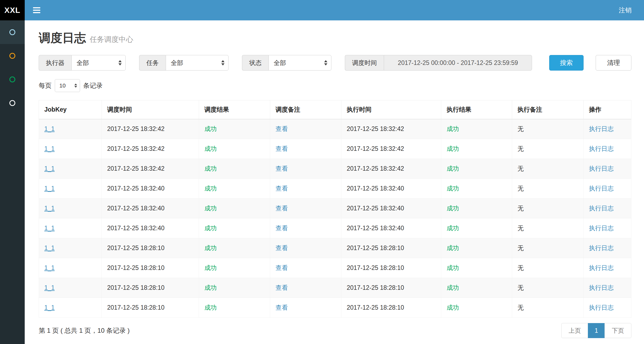  I want to click on column-header-trigger_remark: 调度备注, so click(306, 110).